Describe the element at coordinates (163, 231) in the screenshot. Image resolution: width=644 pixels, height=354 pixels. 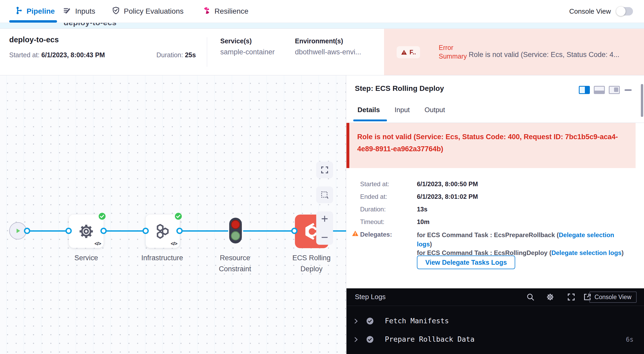
I see `node-infrastructure: </>` at that location.